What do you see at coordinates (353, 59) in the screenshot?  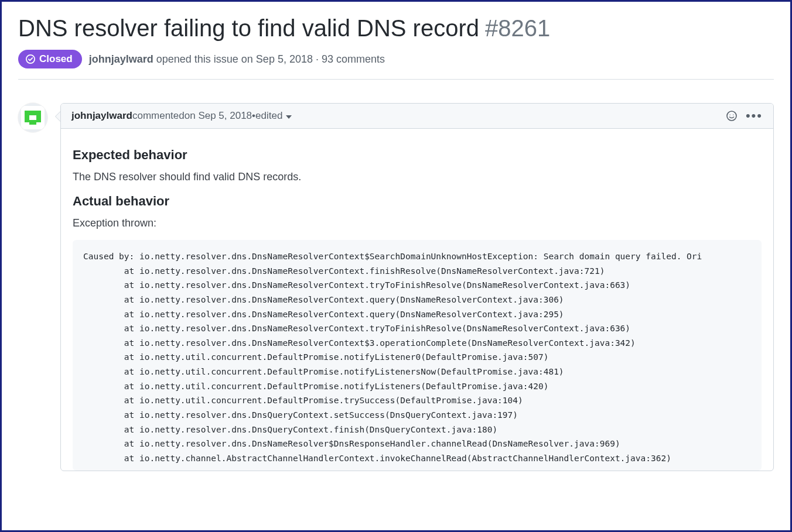 I see `issue-comment-count: 93 comments` at bounding box center [353, 59].